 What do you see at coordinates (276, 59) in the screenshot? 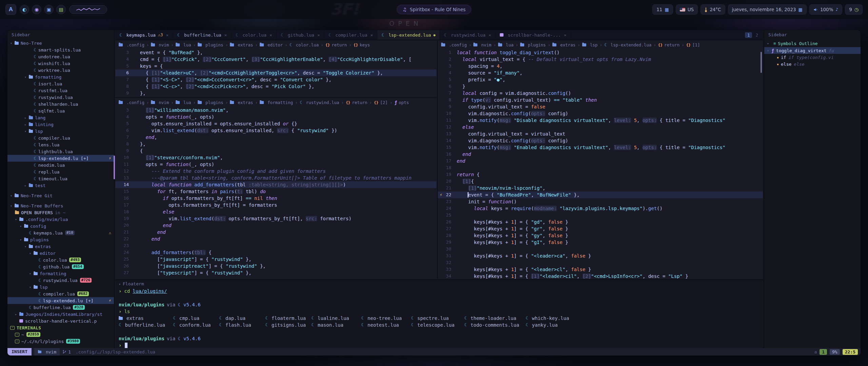
I see `code-line: 4 cmd = { [1]"CccPick", [2]"CccConvert",…` at bounding box center [276, 59].